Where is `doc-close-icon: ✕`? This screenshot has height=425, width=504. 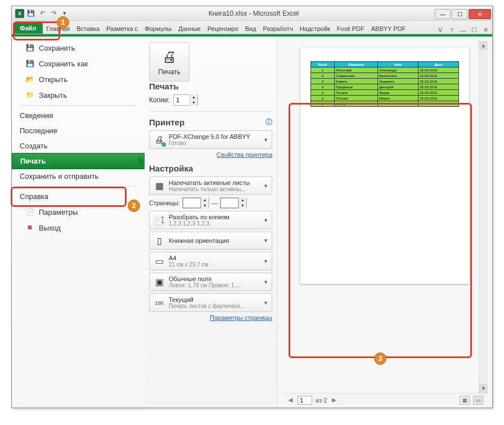 doc-close-icon: ✕ is located at coordinates (485, 30).